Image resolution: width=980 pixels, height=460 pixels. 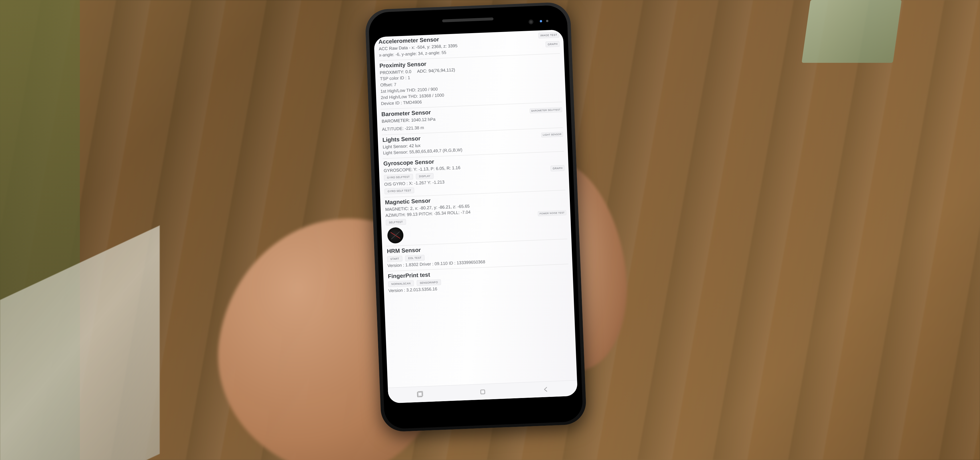 I want to click on back-button, so click(x=546, y=389).